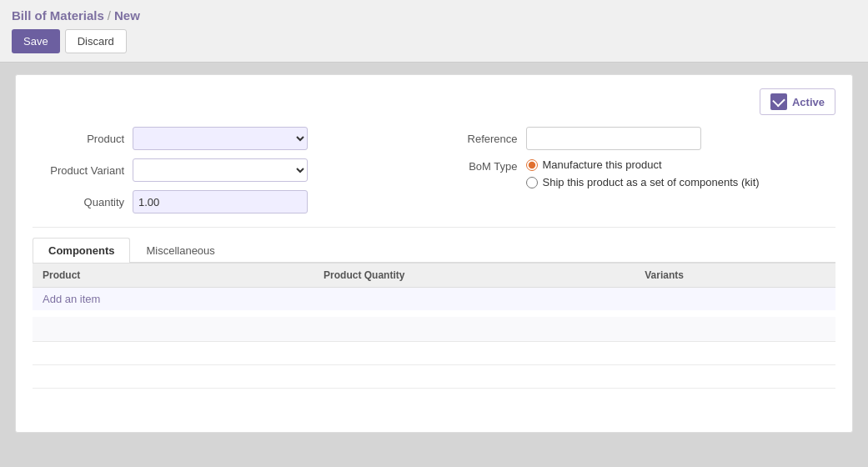 The width and height of the screenshot is (868, 467). Describe the element at coordinates (643, 173) in the screenshot. I see `bom-type-group: Manufacture this product Ship this produ…` at that location.